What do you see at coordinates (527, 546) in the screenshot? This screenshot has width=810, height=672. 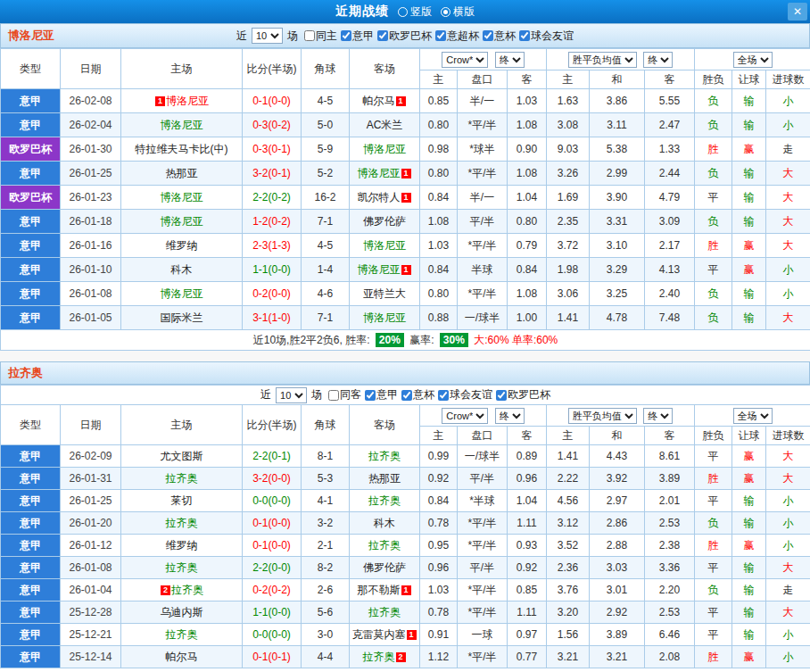 I see `asian-away-odds-cell: 0.93` at bounding box center [527, 546].